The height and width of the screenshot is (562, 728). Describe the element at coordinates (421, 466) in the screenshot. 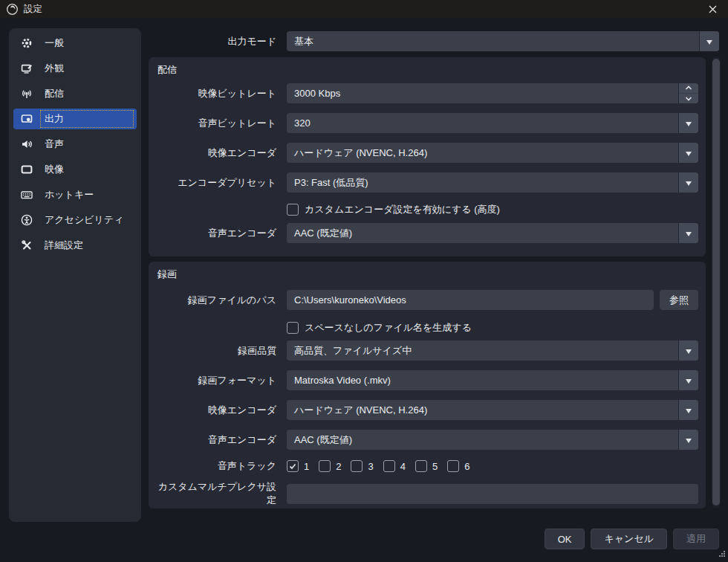

I see `audio-track-5-checkbox` at that location.